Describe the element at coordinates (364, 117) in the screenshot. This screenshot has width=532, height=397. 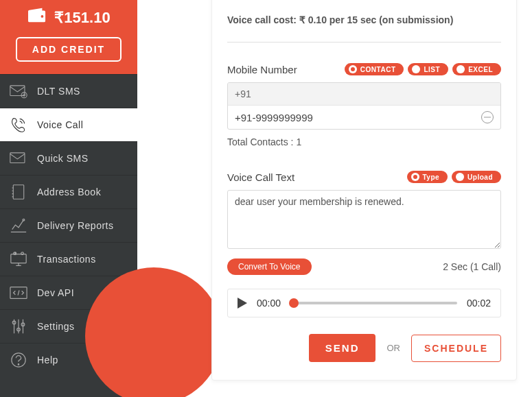
I see `contact-row: +91-9999999999` at that location.